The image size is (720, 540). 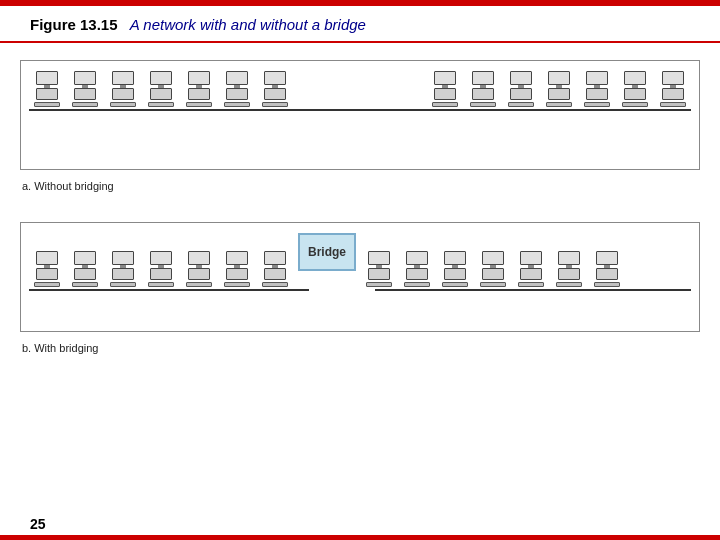 What do you see at coordinates (327, 252) in the screenshot?
I see `bridge-label: Bridge` at bounding box center [327, 252].